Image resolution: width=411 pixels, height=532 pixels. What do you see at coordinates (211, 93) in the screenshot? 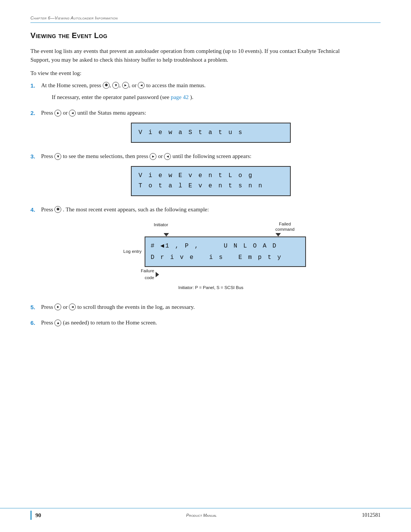
I see `step-1-content: At the Home screen, press , , , or to ac…` at bounding box center [211, 93].